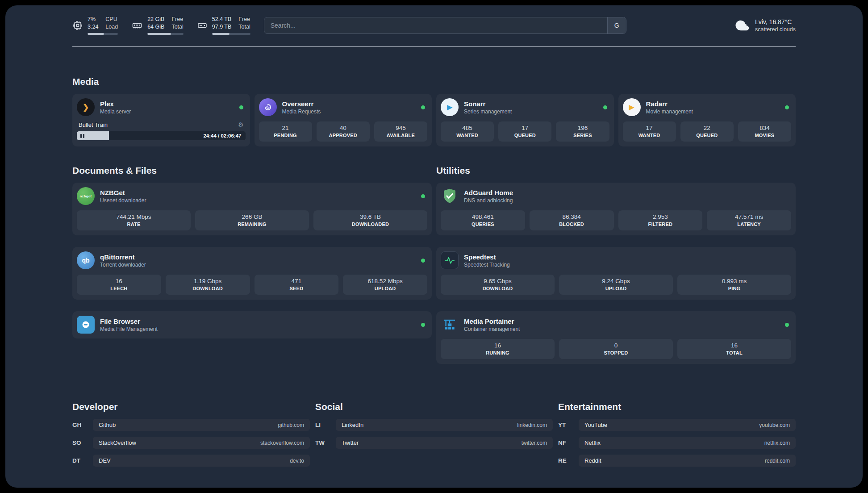 The width and height of the screenshot is (868, 493). What do you see at coordinates (244, 20) in the screenshot?
I see `disk-label-top: Free` at bounding box center [244, 20].